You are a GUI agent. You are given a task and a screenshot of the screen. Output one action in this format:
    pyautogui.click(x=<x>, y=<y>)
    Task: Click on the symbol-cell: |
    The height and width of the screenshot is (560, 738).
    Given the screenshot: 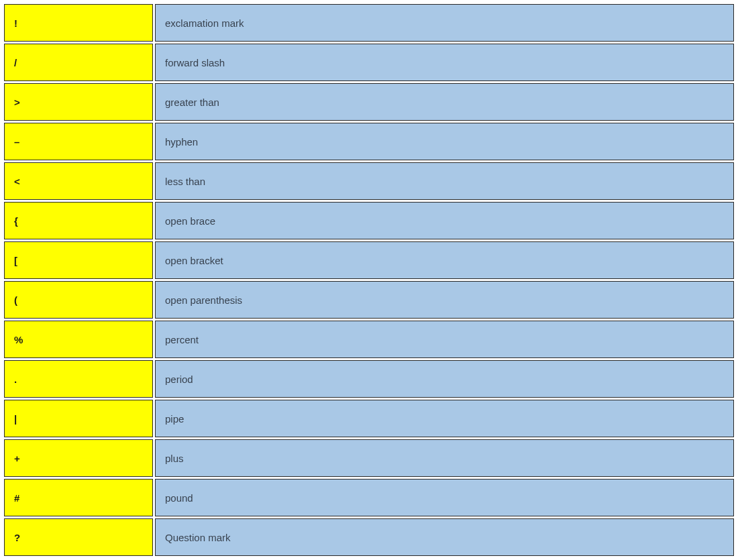 What is the action you would take?
    pyautogui.click(x=78, y=418)
    